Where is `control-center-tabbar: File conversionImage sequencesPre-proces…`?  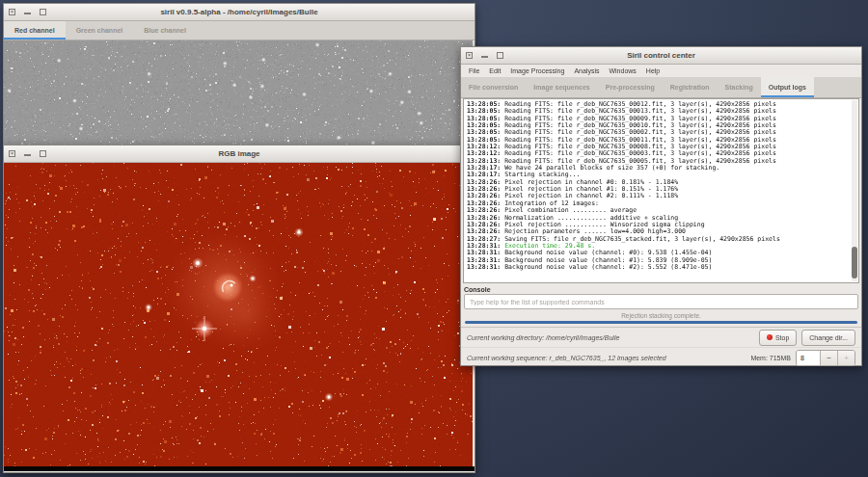
control-center-tabbar: File conversionImage sequencesPre-proces… is located at coordinates (662, 88).